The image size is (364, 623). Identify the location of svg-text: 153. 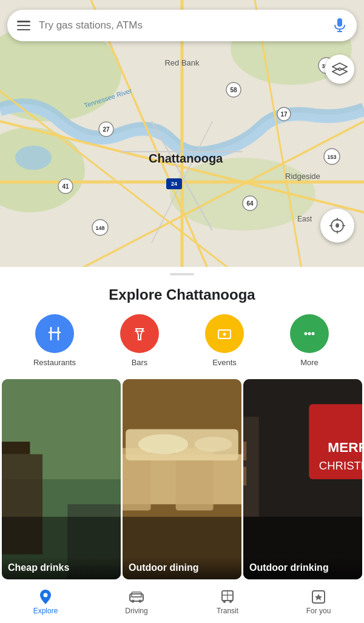
(331, 157).